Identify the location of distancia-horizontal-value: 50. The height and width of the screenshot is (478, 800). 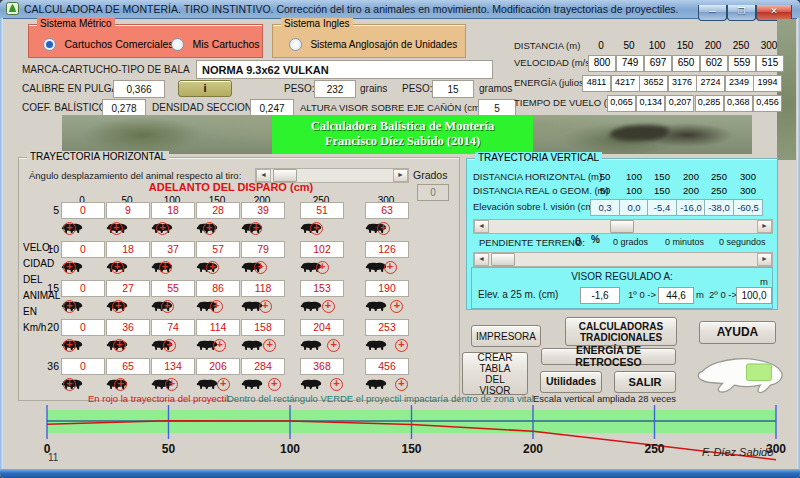
(605, 176).